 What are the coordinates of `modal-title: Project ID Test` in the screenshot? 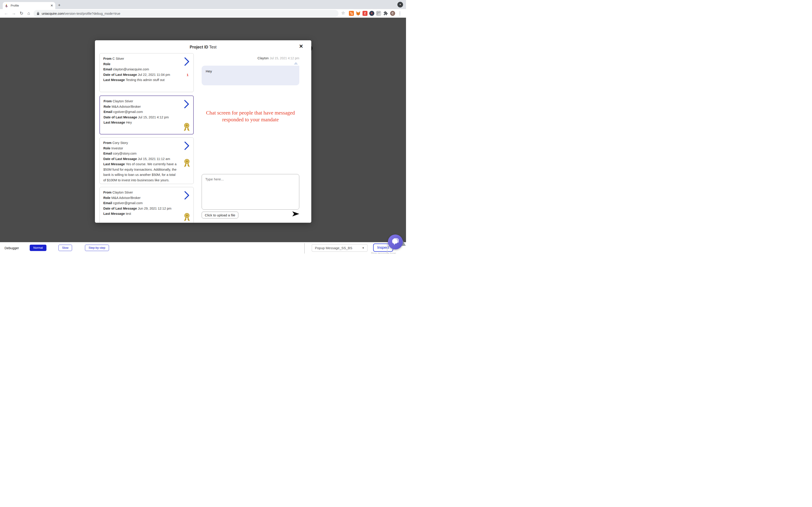 It's located at (203, 47).